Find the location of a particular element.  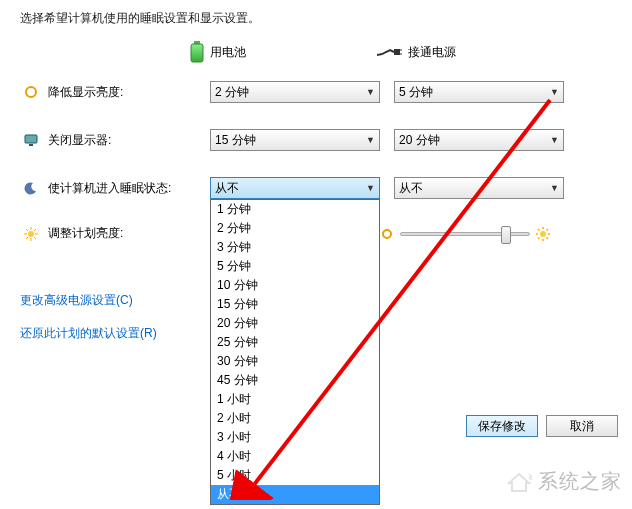

sun-bright-icon is located at coordinates (543, 234).